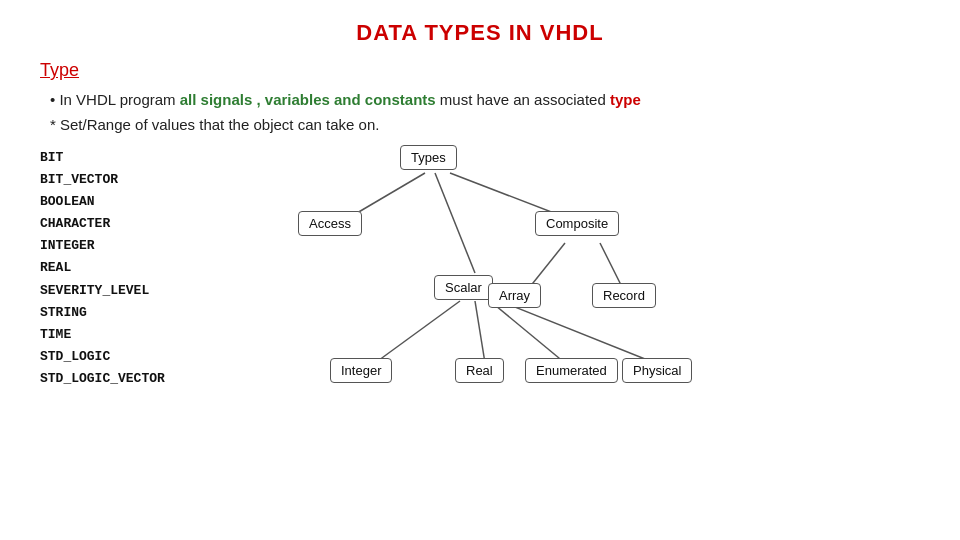 This screenshot has height=540, width=960. Describe the element at coordinates (140, 180) in the screenshot. I see `list-item: BIT_VECTOR` at that location.